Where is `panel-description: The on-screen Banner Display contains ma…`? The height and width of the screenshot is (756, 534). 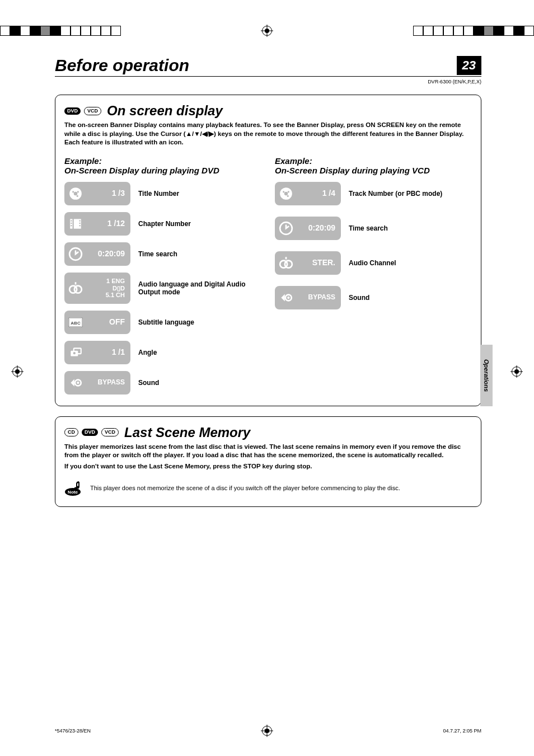
panel-description: The on-screen Banner Display contains ma… is located at coordinates (268, 134).